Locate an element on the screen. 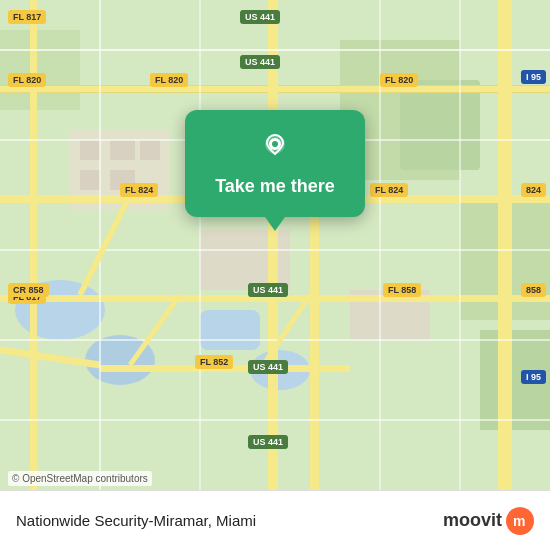  highway-label-fl817-tl: FL 817 is located at coordinates (27, 17).